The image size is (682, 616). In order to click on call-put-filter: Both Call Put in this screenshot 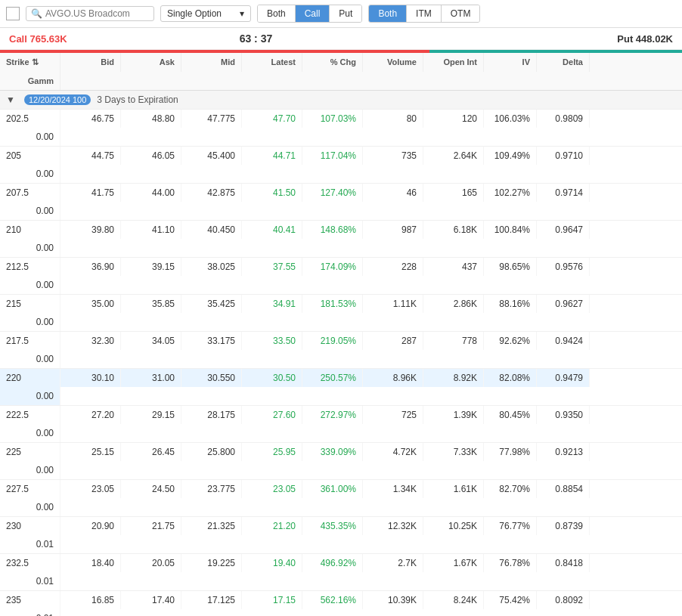, I will do `click(310, 14)`.